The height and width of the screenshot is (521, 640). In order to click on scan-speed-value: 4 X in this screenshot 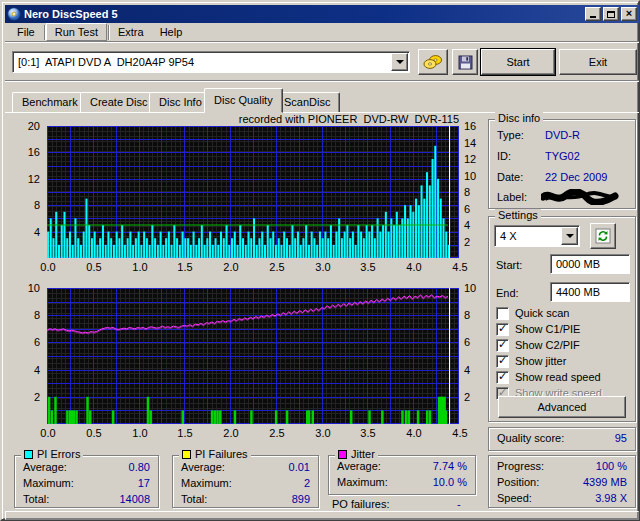, I will do `click(528, 236)`.